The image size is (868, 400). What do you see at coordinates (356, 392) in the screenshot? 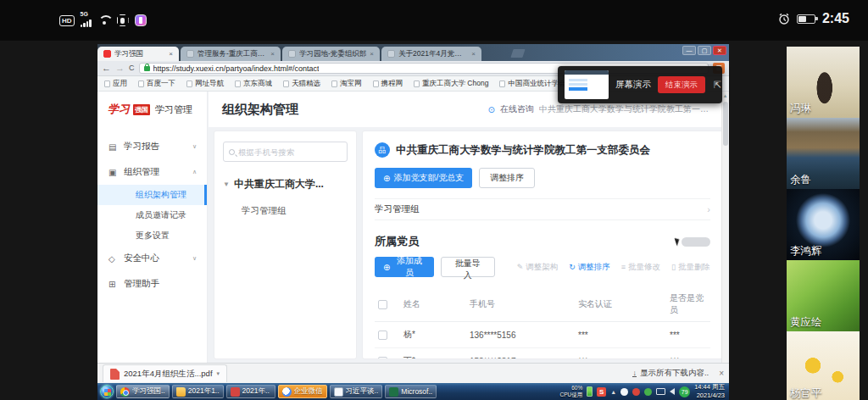
I see `taskbar-item: 习近平谈..` at bounding box center [356, 392].